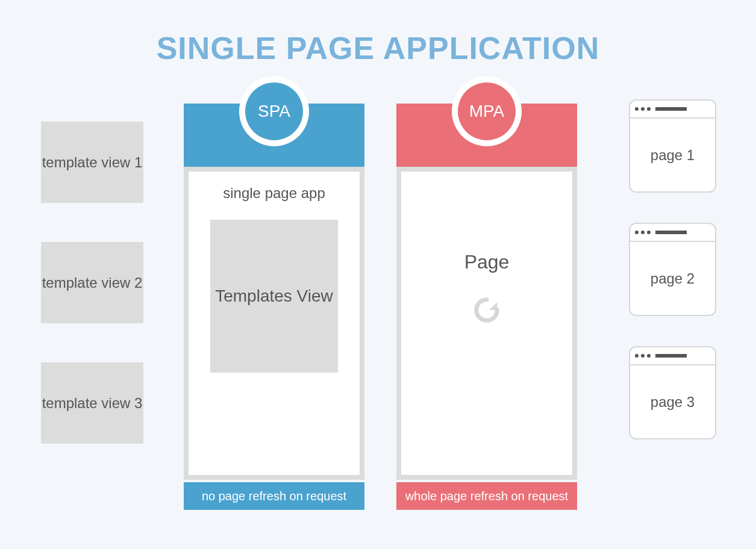 This screenshot has width=756, height=549. I want to click on mpa-badge: MPA, so click(487, 111).